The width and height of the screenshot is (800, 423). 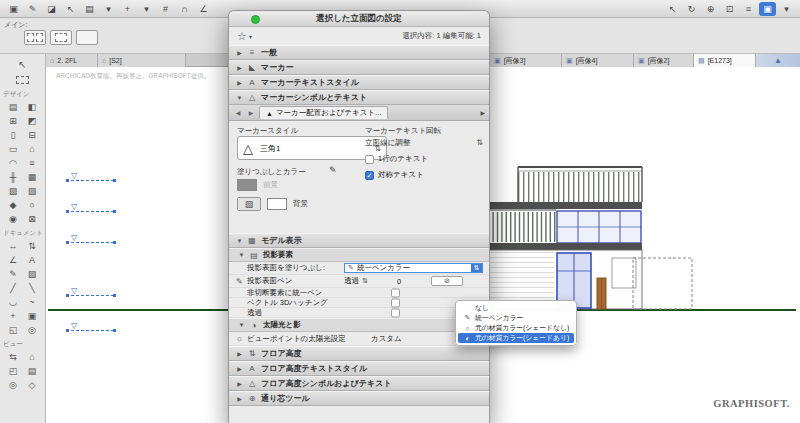 I want to click on menu-item-none: なし, so click(x=516, y=308).